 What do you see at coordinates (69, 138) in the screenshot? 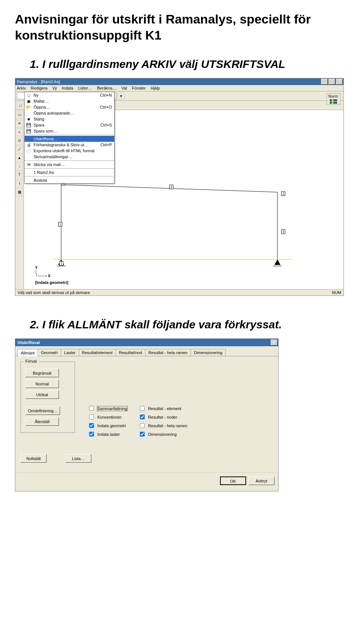
I see `arkiv-dropdown-menu: □NyCtrl+N ▣Mallar… 📂Öppna…Ctrl+O Öppna a…` at bounding box center [69, 138].